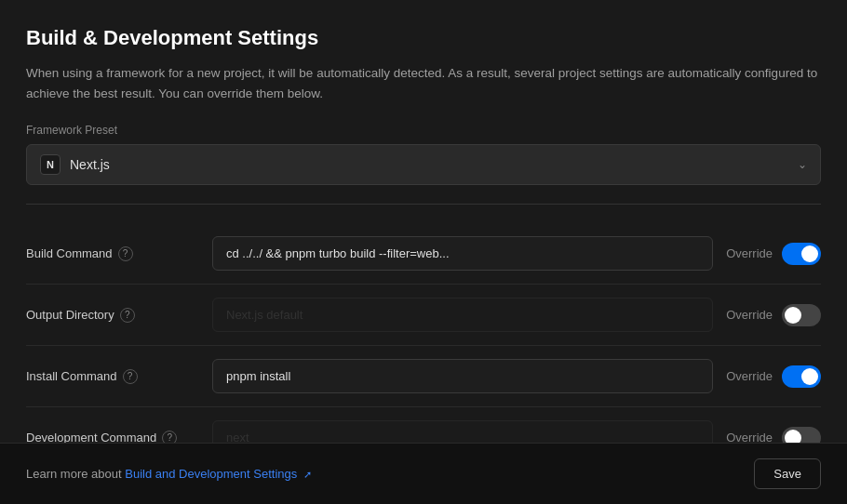 The image size is (847, 504). I want to click on row-input-build-command, so click(463, 253).